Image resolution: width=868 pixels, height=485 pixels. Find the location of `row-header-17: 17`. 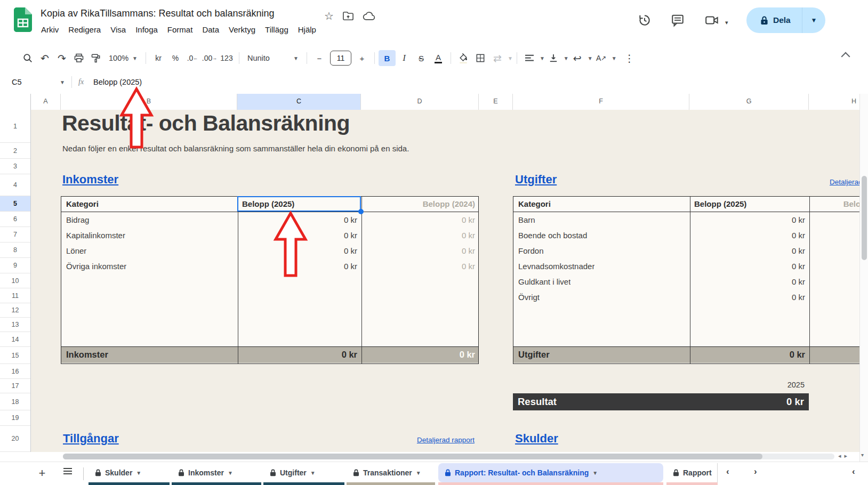

row-header-17: 17 is located at coordinates (15, 386).